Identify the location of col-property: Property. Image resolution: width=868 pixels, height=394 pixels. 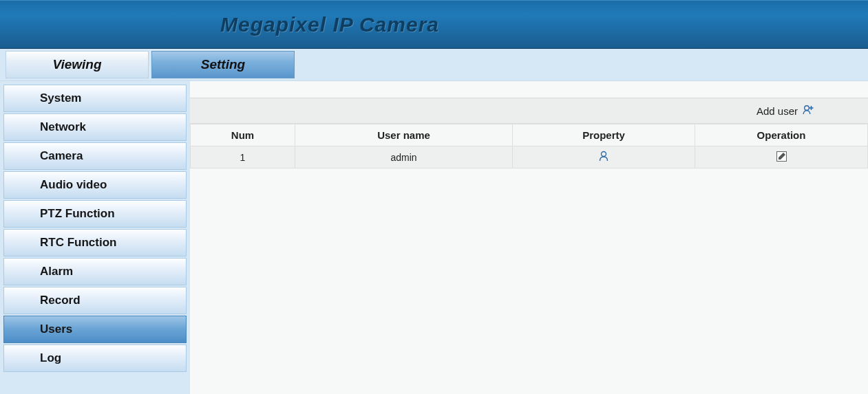
(604, 135).